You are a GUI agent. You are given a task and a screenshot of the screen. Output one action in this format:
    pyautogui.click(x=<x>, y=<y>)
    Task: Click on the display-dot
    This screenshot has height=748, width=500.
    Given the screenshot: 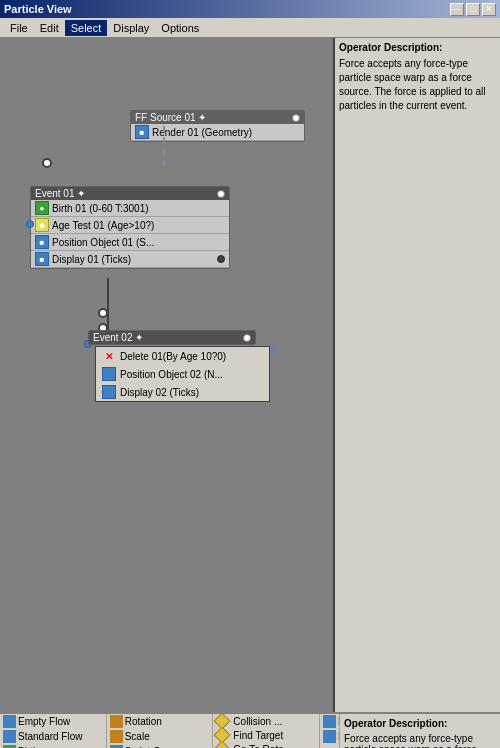 What is the action you would take?
    pyautogui.click(x=221, y=259)
    